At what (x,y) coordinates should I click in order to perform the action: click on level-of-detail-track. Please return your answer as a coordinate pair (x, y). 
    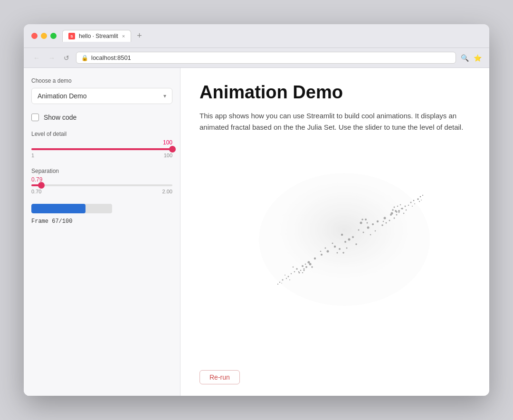
    Looking at the image, I should click on (102, 149).